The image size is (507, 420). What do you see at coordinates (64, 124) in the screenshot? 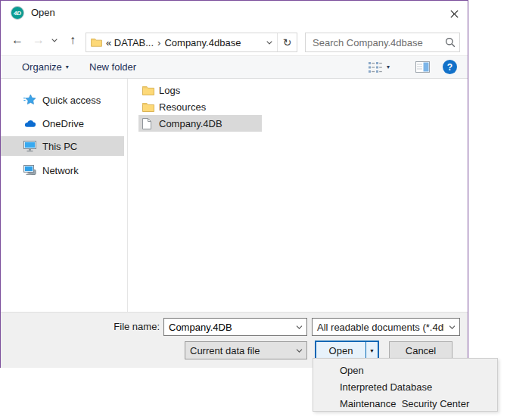
I see `sidebar-item-label: OneDrive` at bounding box center [64, 124].